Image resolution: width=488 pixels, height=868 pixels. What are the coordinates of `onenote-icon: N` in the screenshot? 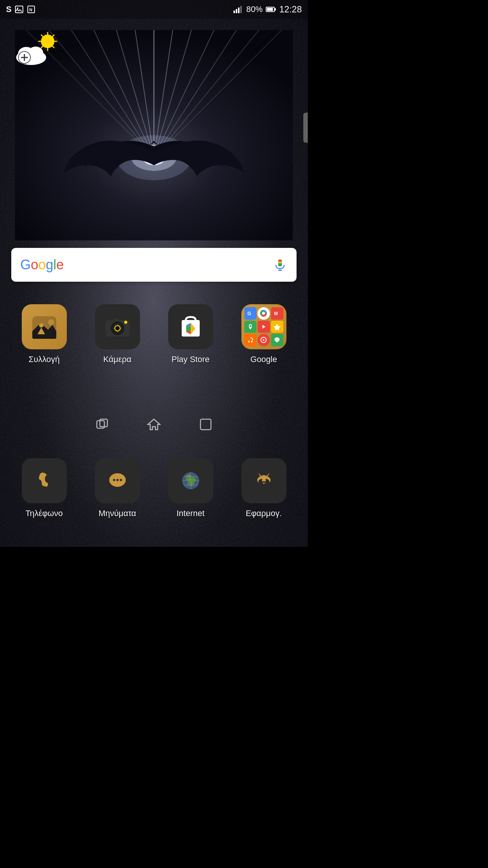 It's located at (31, 9).